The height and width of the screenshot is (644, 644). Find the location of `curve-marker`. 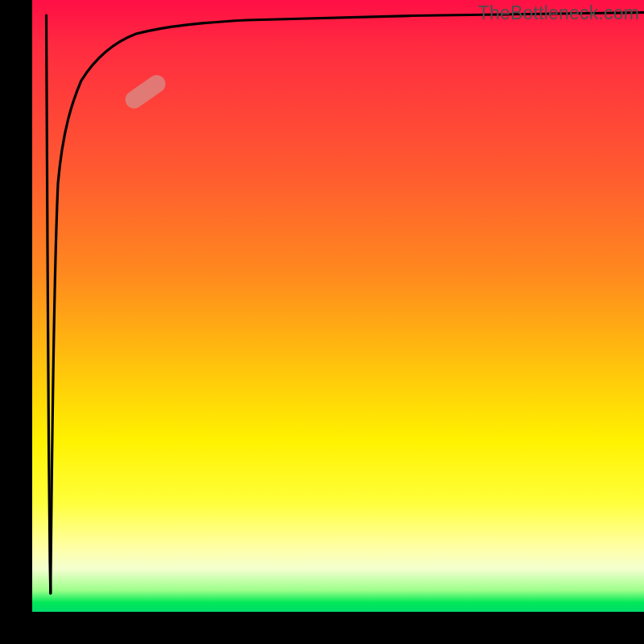

curve-marker is located at coordinates (145, 92).